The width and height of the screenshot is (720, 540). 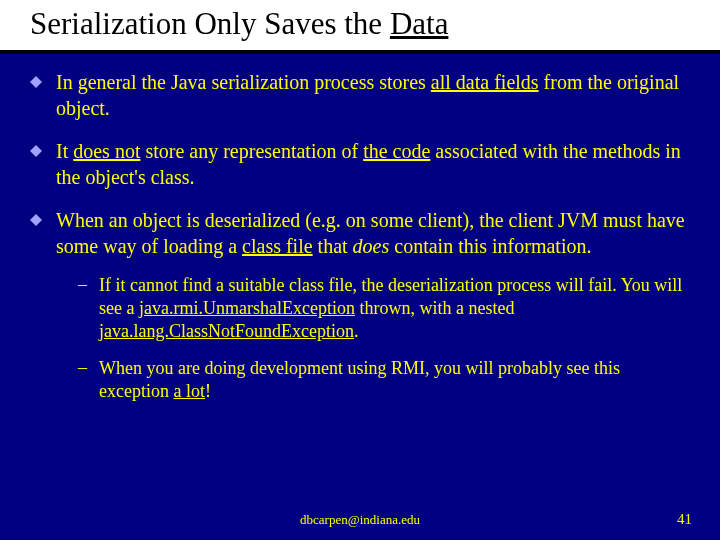 What do you see at coordinates (385, 308) in the screenshot?
I see `sub-bullet-item: – If it cannot find a suitable class fil…` at bounding box center [385, 308].